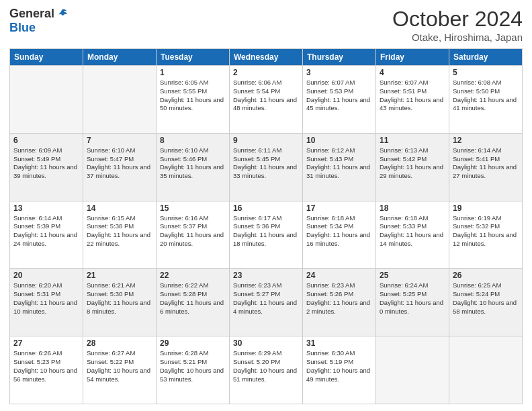  I want to click on table-row: 20Sunrise: 6:20 AM Sunset: 5:31 PM Dayli…, so click(47, 302).